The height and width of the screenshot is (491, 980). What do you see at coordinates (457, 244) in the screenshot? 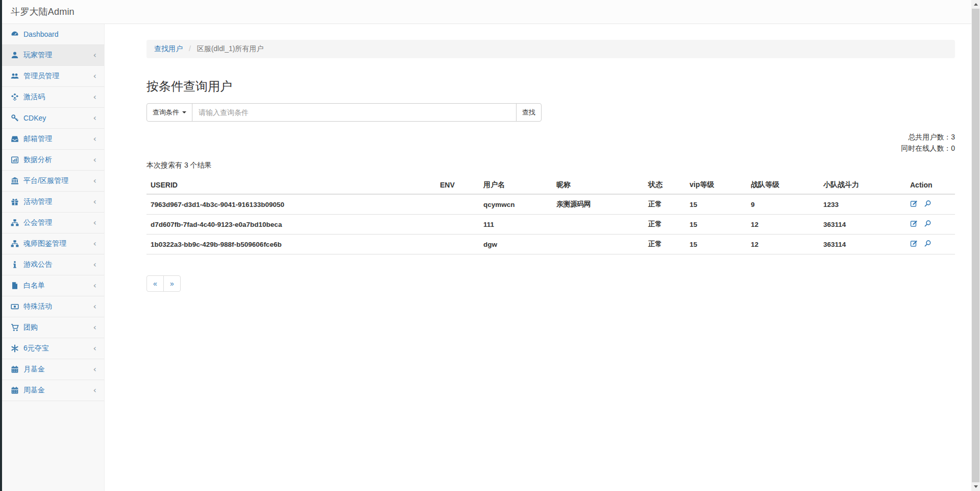
I see `cell-env` at bounding box center [457, 244].